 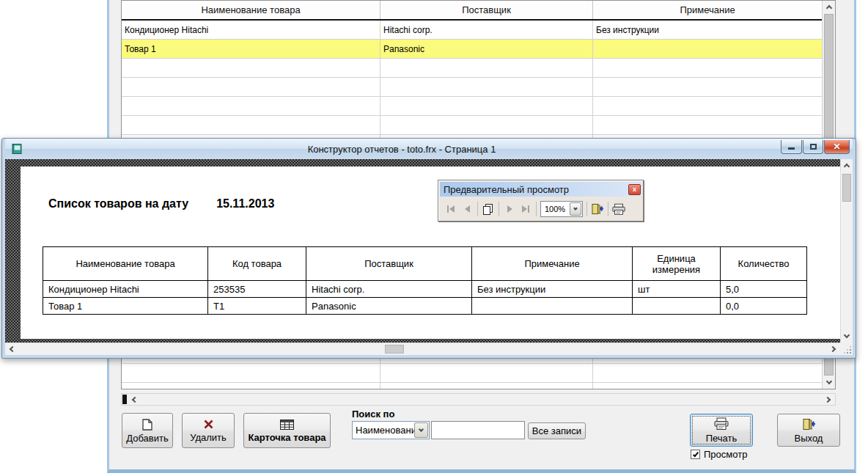 What do you see at coordinates (147, 439) in the screenshot?
I see `add-button-label: Добавить` at bounding box center [147, 439].